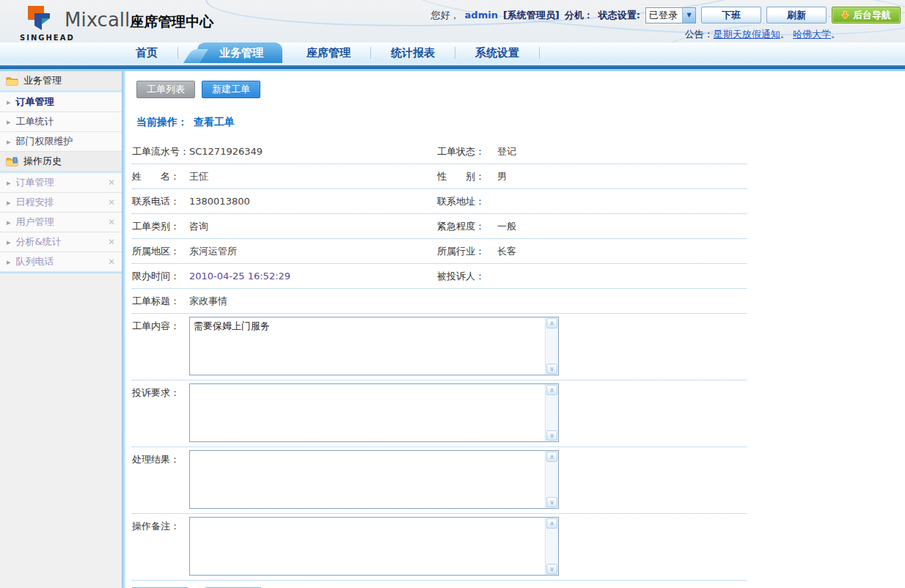  What do you see at coordinates (374, 346) in the screenshot?
I see `ticket-content-textarea: 需要保姆上门服务 ∧ ∨` at bounding box center [374, 346].